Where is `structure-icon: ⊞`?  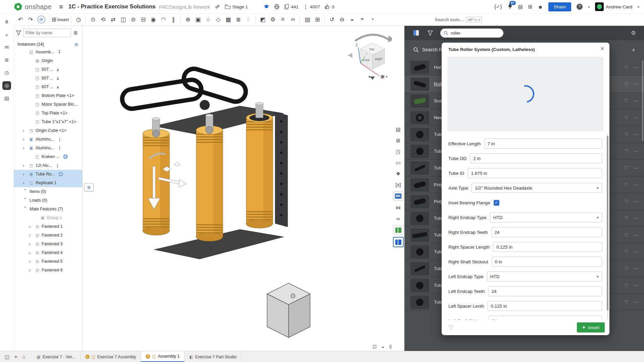
structure-icon: ⊞ is located at coordinates (317, 19).